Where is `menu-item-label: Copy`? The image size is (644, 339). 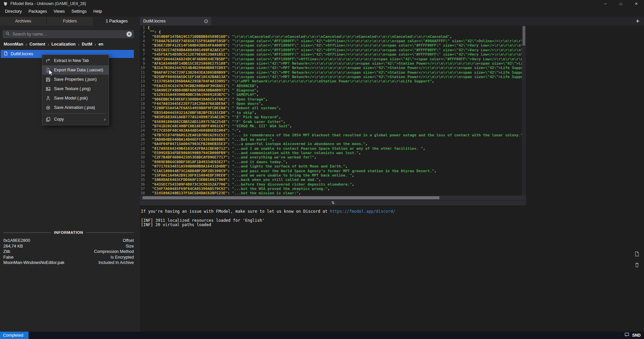
menu-item-label: Copy is located at coordinates (59, 119).